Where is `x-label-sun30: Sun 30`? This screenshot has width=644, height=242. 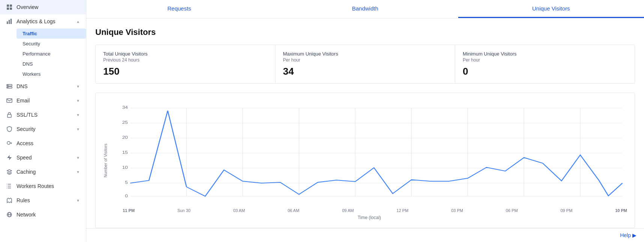
x-label-sun30: Sun 30 is located at coordinates (184, 210).